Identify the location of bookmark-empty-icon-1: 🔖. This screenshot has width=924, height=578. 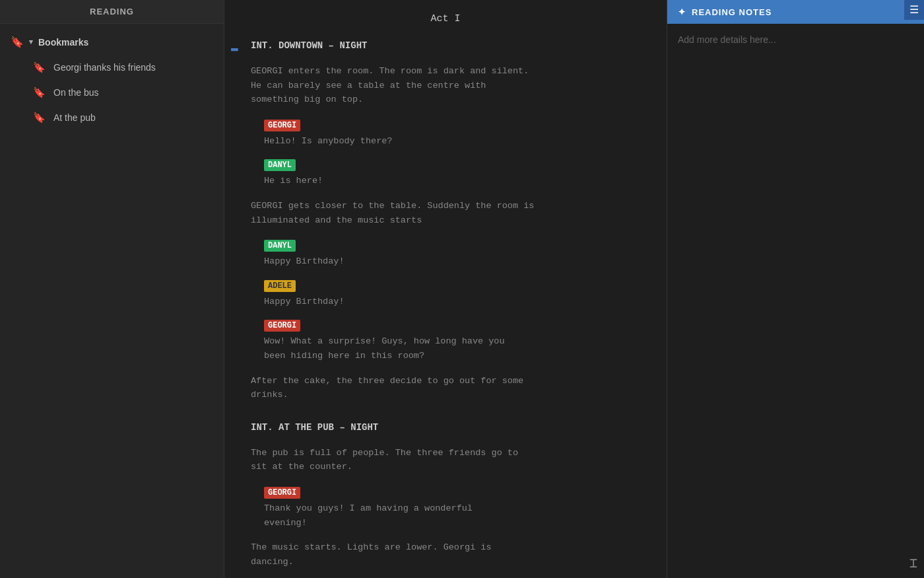
(40, 67).